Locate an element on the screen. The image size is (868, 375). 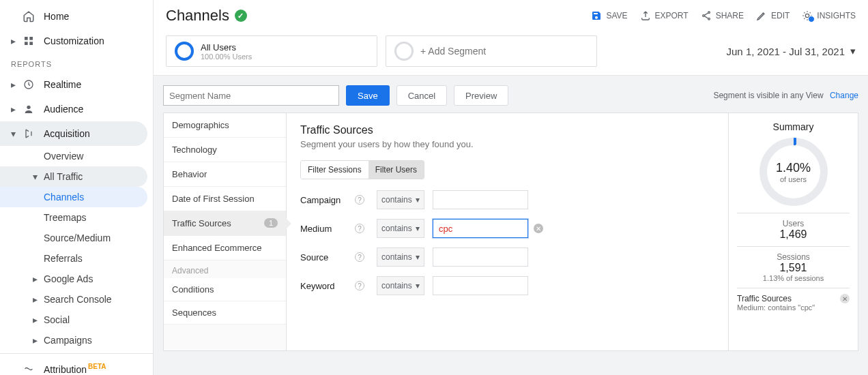
op-campaign: contains▾ is located at coordinates (401, 200).